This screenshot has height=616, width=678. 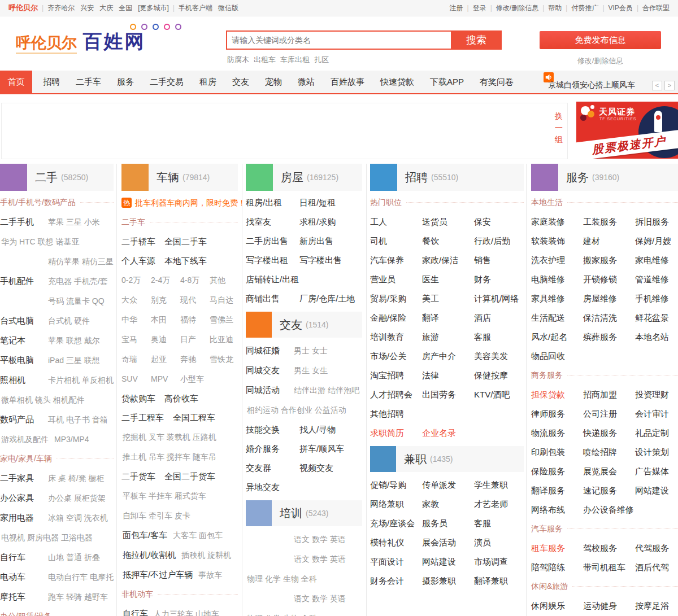 I want to click on category-link: 数码产品, so click(x=23, y=419).